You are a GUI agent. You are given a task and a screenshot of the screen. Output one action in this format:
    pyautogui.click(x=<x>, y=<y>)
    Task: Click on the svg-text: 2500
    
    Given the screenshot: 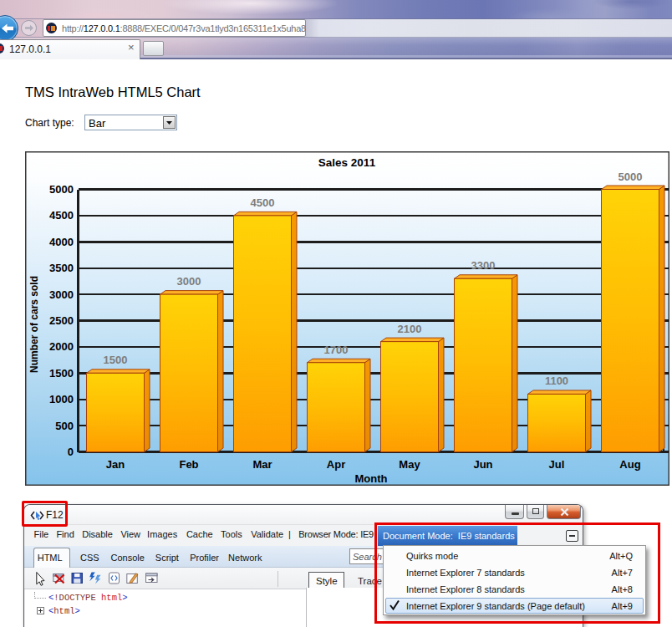 What is the action you would take?
    pyautogui.click(x=62, y=321)
    